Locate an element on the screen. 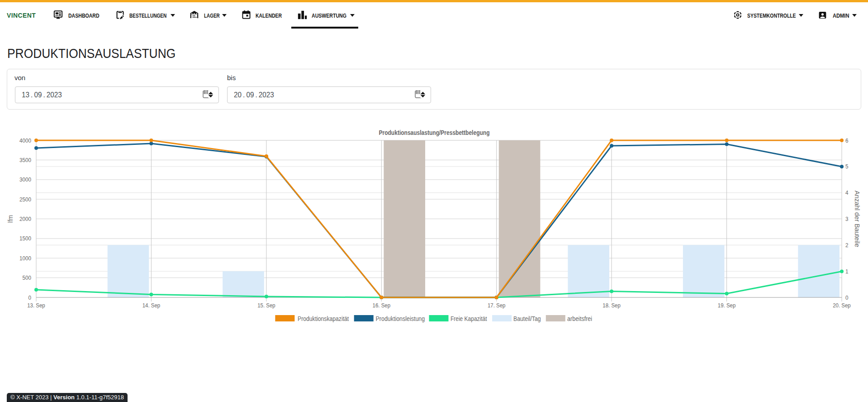  svg-text: 4000 is located at coordinates (25, 140).